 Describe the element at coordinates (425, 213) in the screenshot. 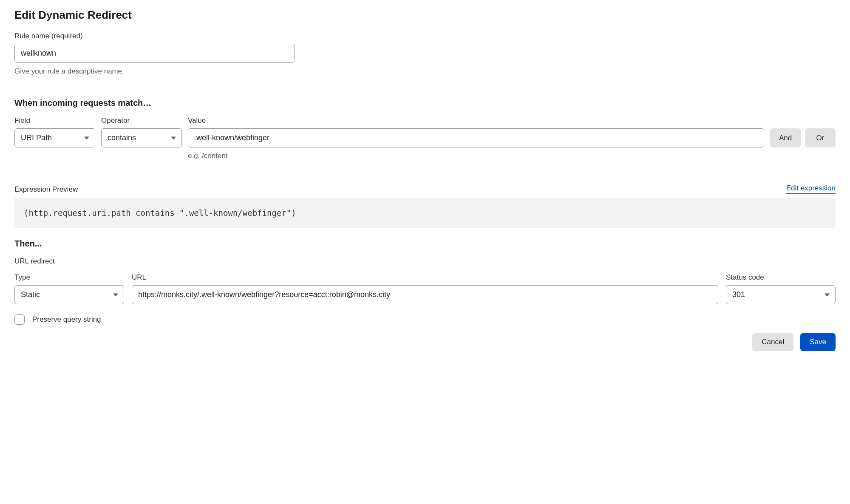

I see `expression-preview-box: (http.request.uri.path contains ".well-k…` at that location.